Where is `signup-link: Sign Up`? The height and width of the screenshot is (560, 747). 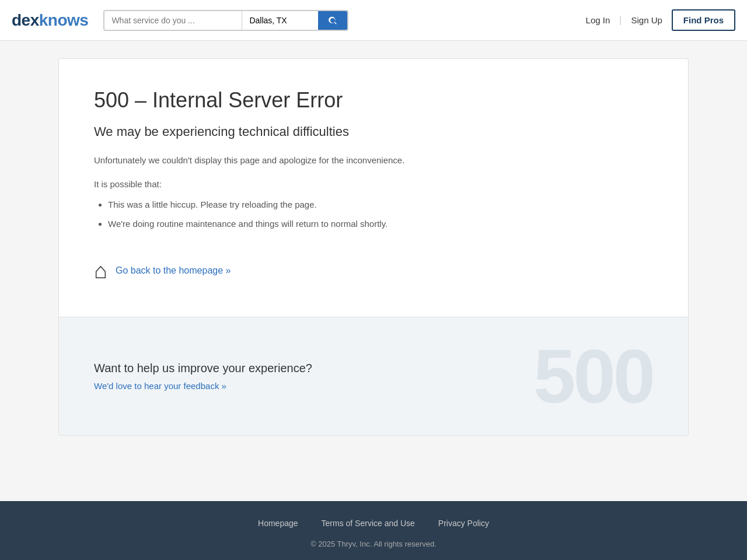 signup-link: Sign Up is located at coordinates (647, 20).